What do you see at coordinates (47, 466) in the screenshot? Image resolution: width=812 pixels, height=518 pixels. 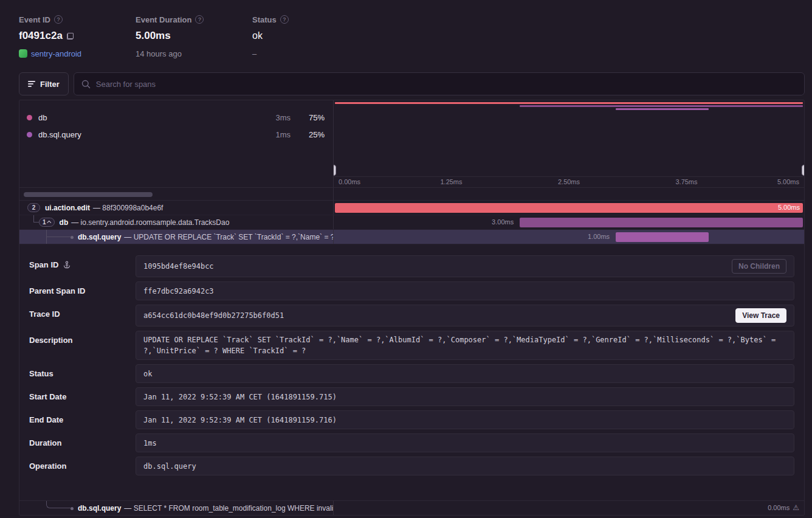 I see `detail-label: Operation` at bounding box center [47, 466].